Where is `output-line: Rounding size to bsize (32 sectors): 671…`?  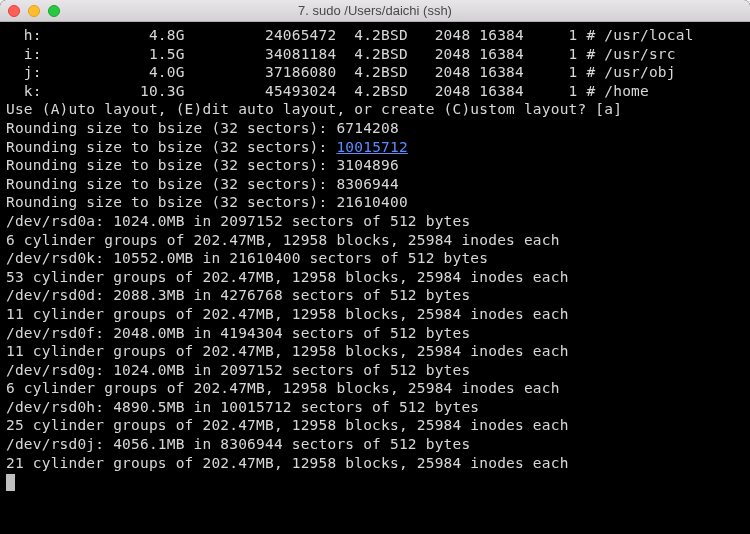
output-line: Rounding size to bsize (32 sectors): 671… is located at coordinates (375, 128).